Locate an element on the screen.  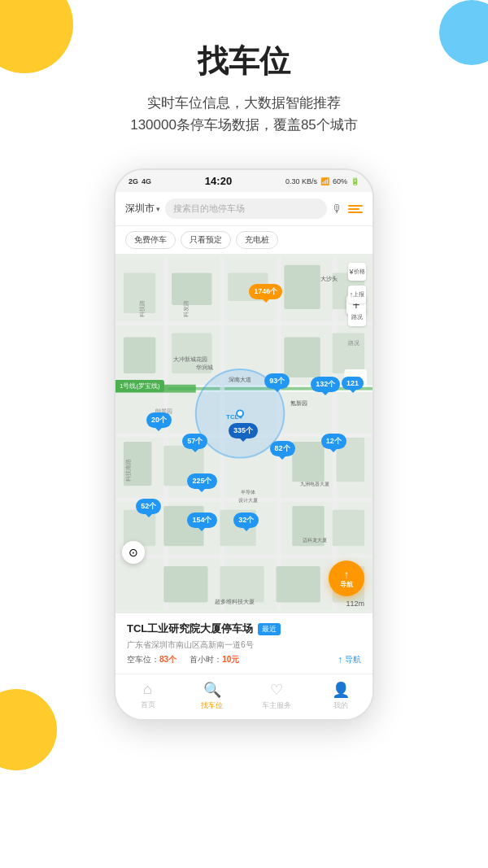
pin-132: 132个 is located at coordinates (325, 384).